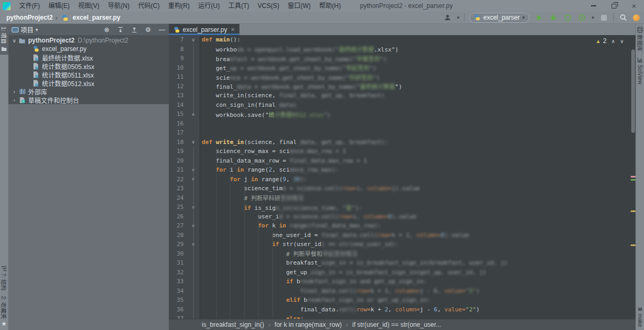  What do you see at coordinates (417, 160) in the screenshot?
I see `code-text: final_data_max_row = final_data.max_row …` at bounding box center [417, 160].